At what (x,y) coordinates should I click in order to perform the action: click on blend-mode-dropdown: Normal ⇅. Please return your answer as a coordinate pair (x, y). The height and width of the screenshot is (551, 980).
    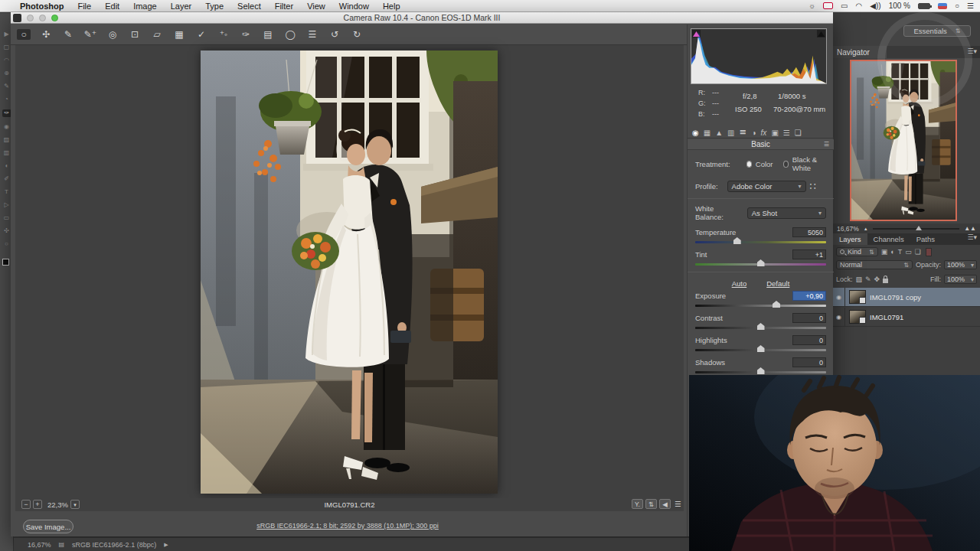
    Looking at the image, I should click on (874, 265).